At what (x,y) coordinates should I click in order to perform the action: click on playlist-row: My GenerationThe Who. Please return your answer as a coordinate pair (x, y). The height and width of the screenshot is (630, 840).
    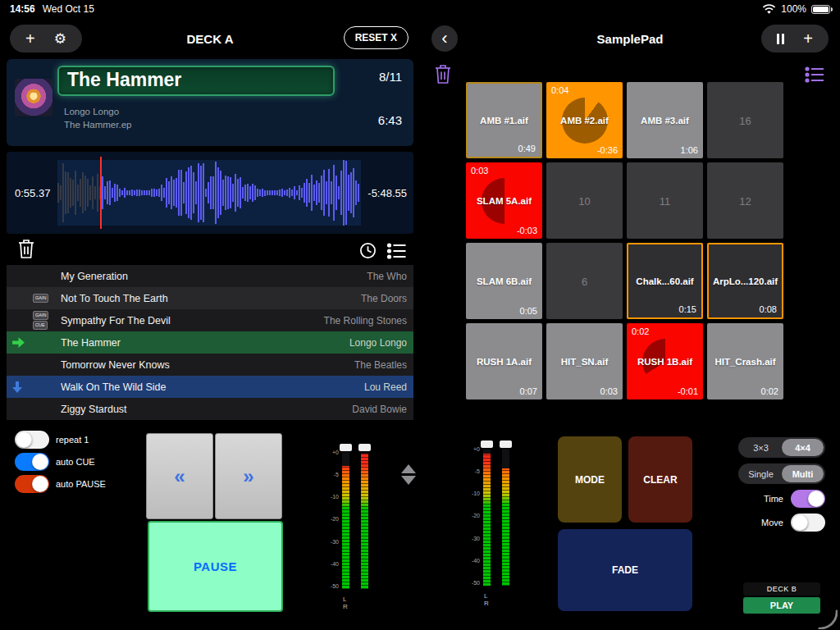
    Looking at the image, I should click on (210, 276).